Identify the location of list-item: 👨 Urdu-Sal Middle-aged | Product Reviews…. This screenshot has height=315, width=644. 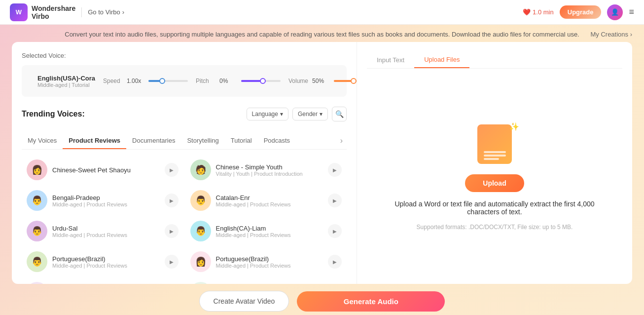
(103, 231).